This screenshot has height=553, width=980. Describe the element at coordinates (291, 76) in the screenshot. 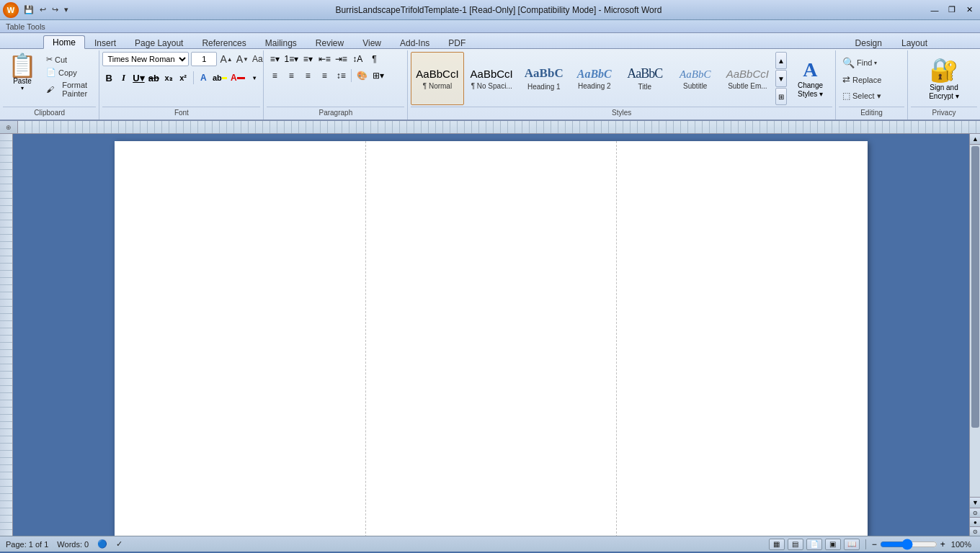

I see `align-center-btn: ≡` at that location.